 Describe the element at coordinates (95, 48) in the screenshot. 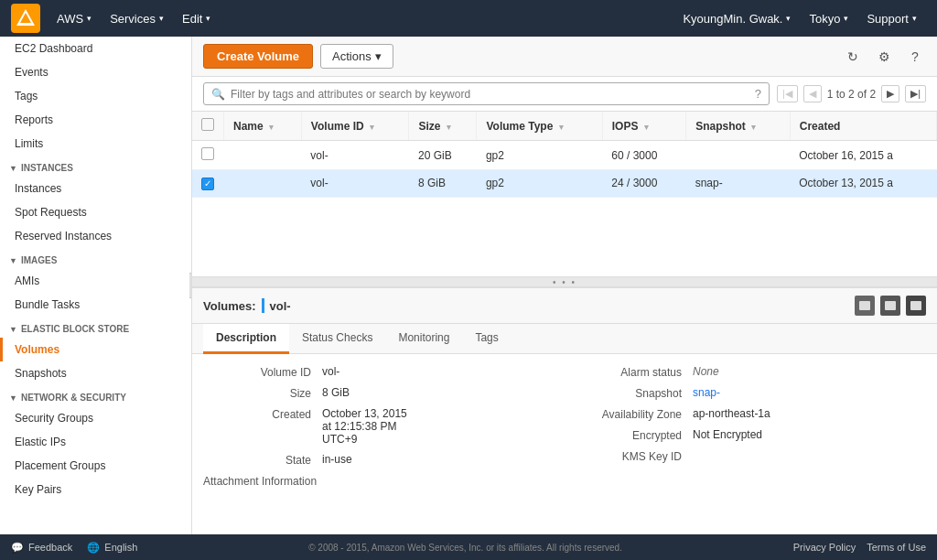

I see `sidebar-item-ec2-dashboard: EC2 Dashboard` at that location.